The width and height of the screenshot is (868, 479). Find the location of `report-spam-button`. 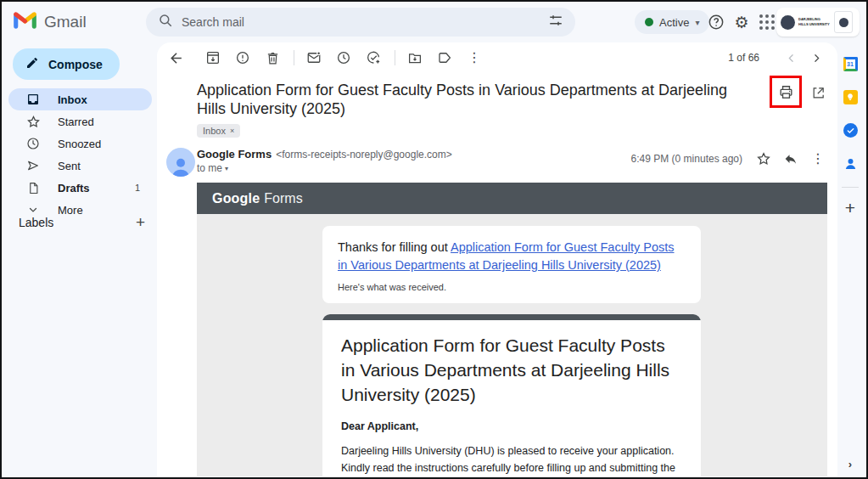

report-spam-button is located at coordinates (243, 58).